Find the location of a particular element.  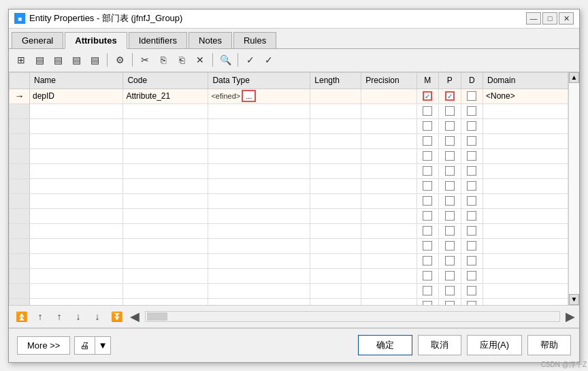

cell-m: ✓ is located at coordinates (427, 96).